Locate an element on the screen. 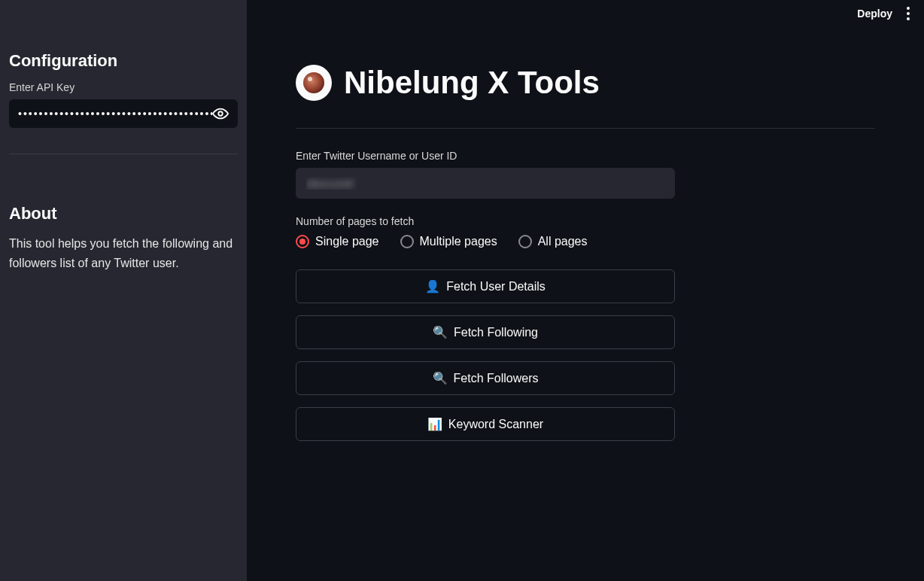  radio-label: Single page is located at coordinates (348, 242).